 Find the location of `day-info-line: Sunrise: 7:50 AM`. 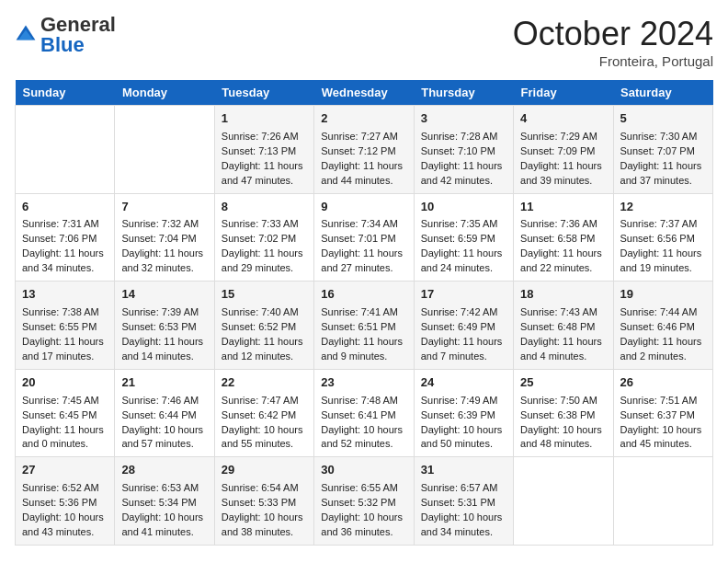

day-info-line: Sunrise: 7:50 AM is located at coordinates (563, 401).